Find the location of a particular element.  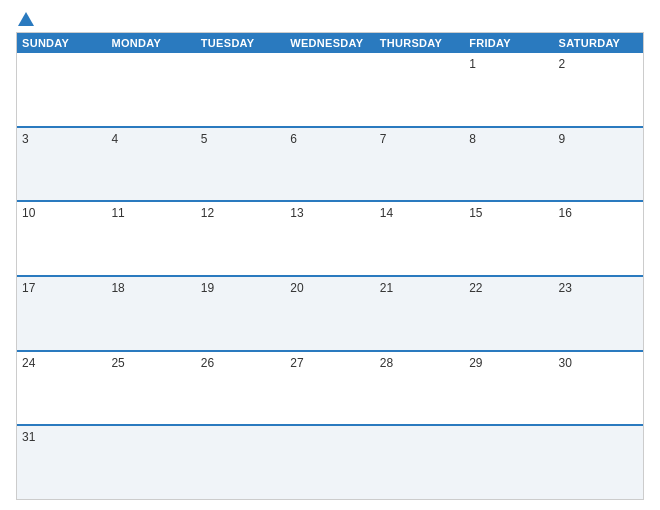

week-row-5: 24252627282930 is located at coordinates (330, 388).